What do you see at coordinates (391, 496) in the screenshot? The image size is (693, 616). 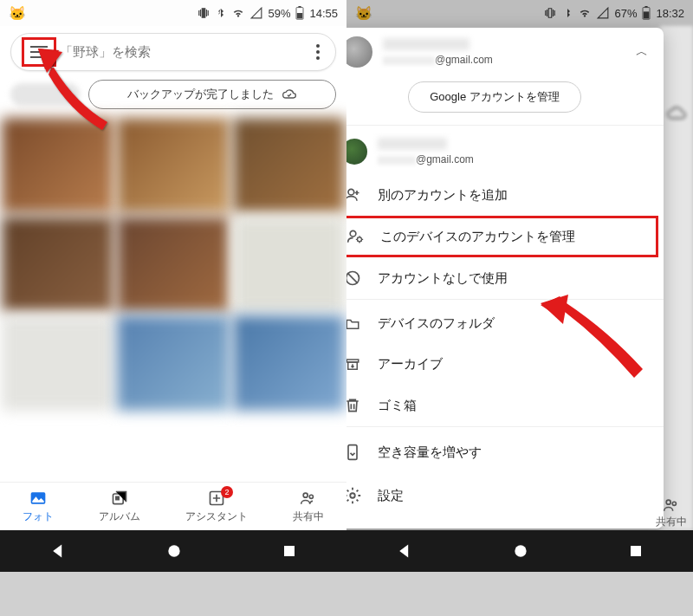 I see `menu-label: 設定` at bounding box center [391, 496].